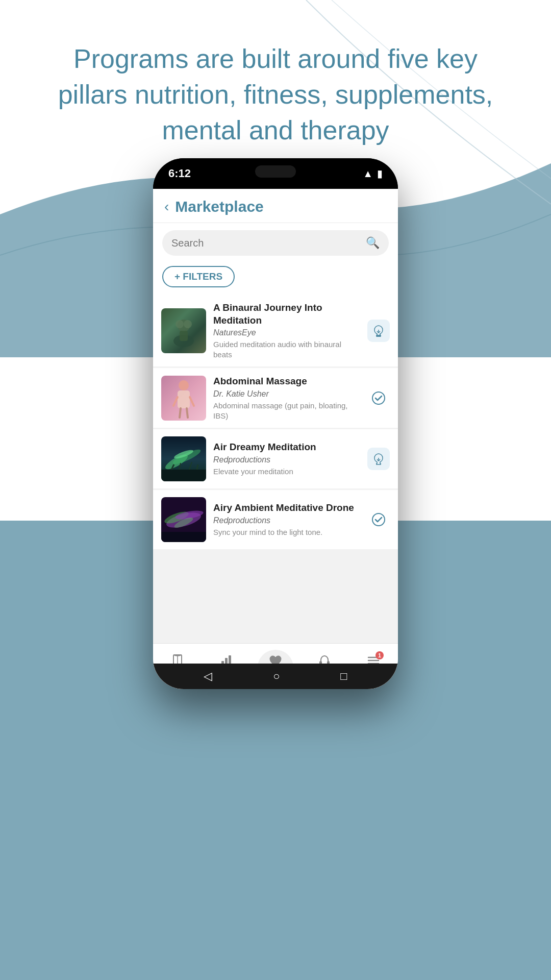 This screenshot has width=551, height=980. Describe the element at coordinates (287, 333) in the screenshot. I see `item-author: NaturesEye` at that location.